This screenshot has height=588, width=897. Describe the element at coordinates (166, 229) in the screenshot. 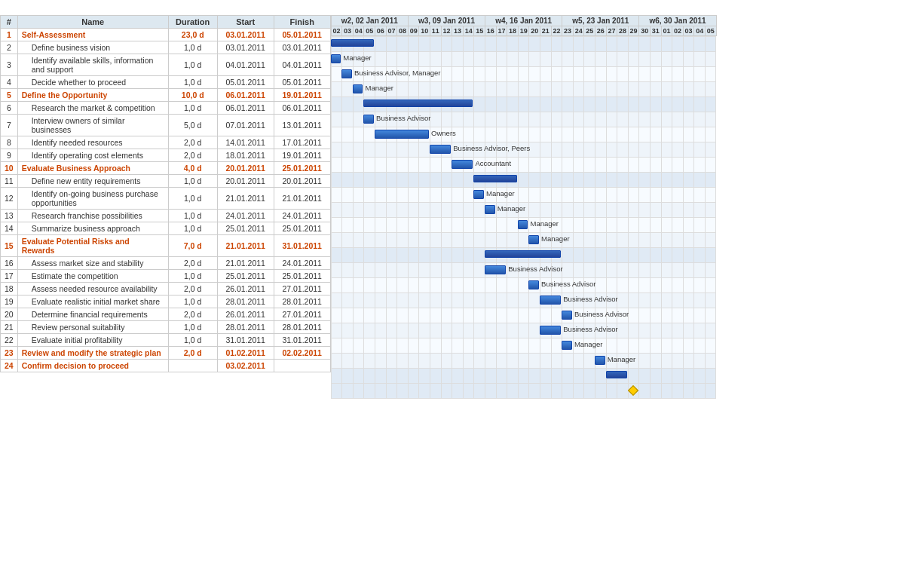

I see `table-row: 14Summarize business approach1,0 d25.01.…` at that location.